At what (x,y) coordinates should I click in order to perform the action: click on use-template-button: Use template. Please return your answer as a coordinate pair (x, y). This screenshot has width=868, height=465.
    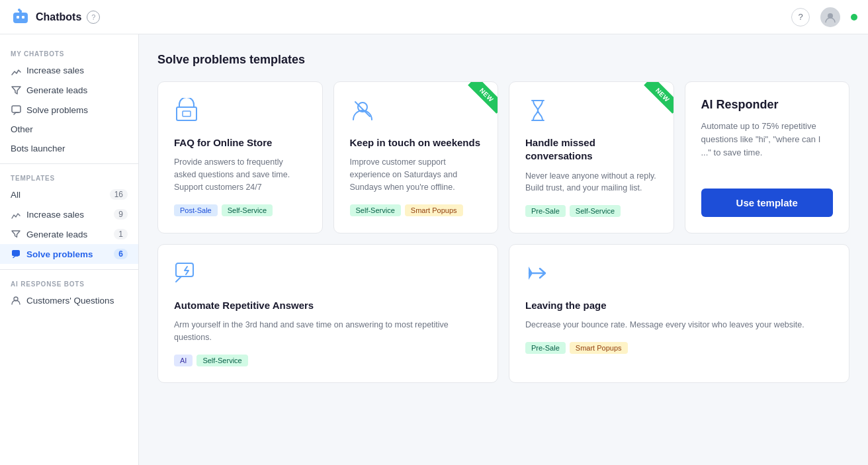
    Looking at the image, I should click on (767, 202).